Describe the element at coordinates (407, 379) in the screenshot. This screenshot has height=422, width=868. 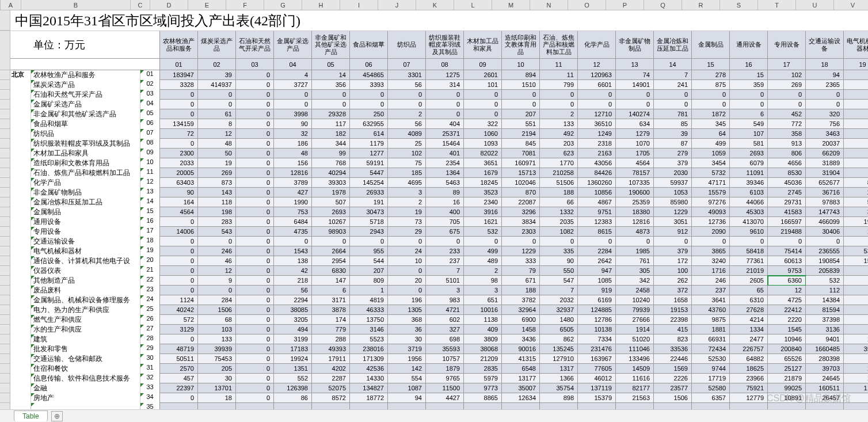
I see `data-cell: 554` at that location.